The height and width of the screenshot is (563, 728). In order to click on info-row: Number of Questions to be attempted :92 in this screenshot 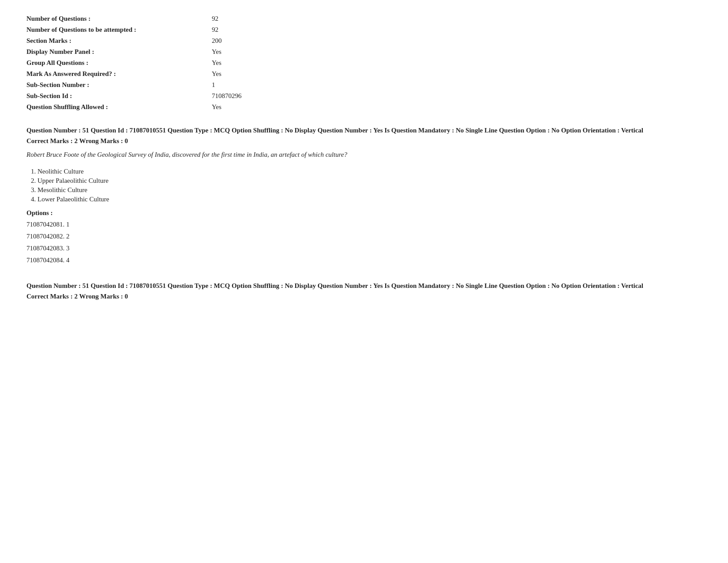, I will do `click(364, 30)`.